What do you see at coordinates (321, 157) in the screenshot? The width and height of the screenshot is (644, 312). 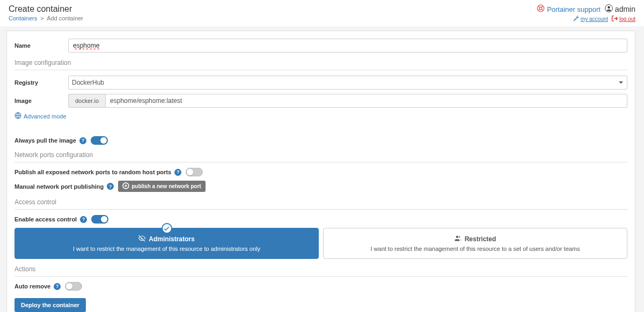 I see `network-ports-header: Network ports configuration` at bounding box center [321, 157].